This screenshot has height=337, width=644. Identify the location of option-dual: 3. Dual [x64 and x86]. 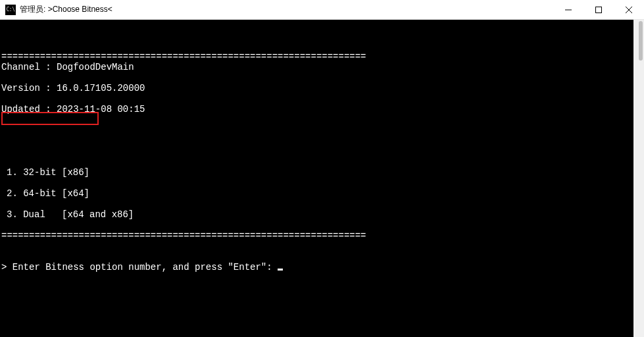
(322, 215).